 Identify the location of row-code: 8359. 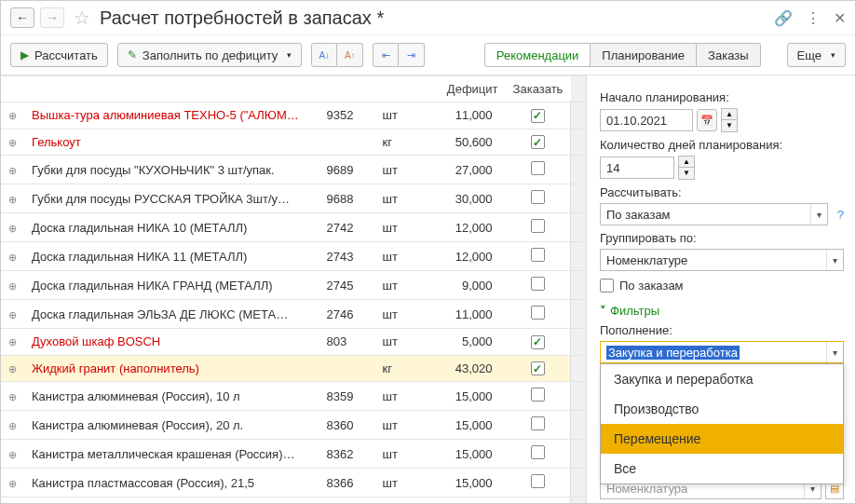
(347, 397).